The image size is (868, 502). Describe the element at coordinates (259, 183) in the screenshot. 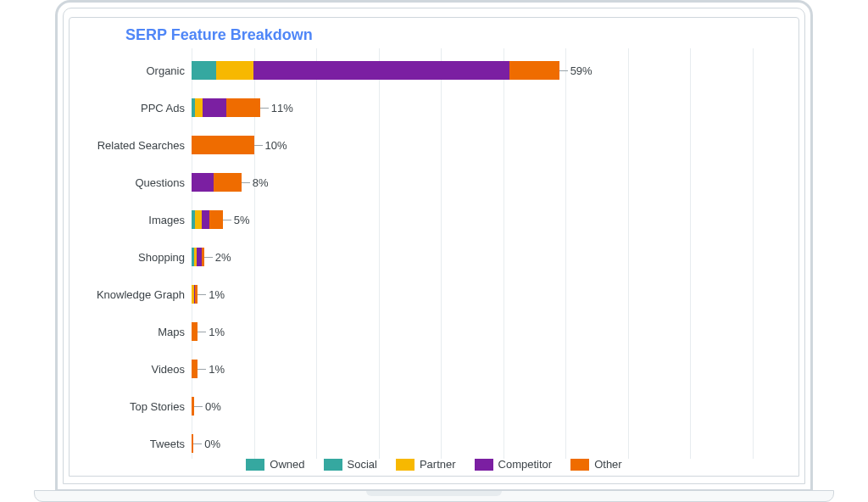

I see `bar-value-label: 8%` at that location.